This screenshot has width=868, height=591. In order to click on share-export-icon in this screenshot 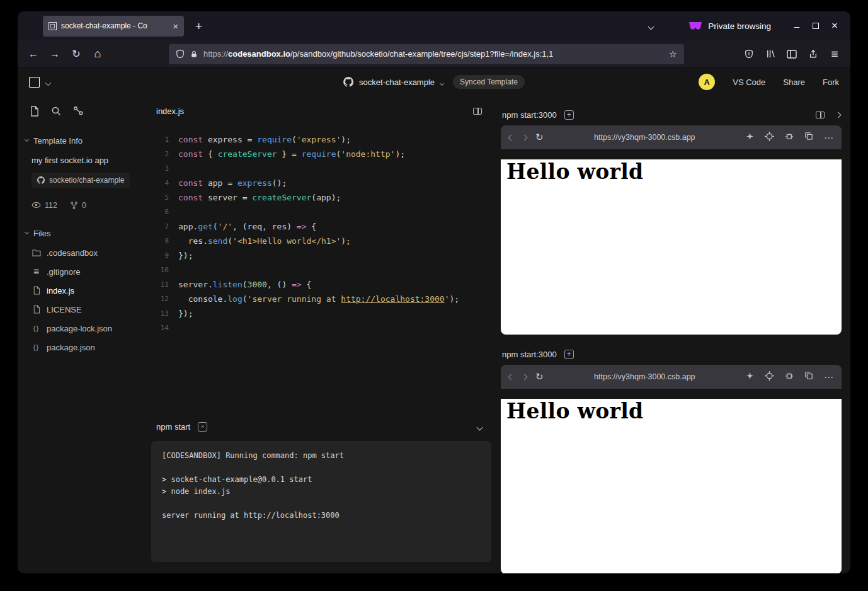, I will do `click(813, 54)`.